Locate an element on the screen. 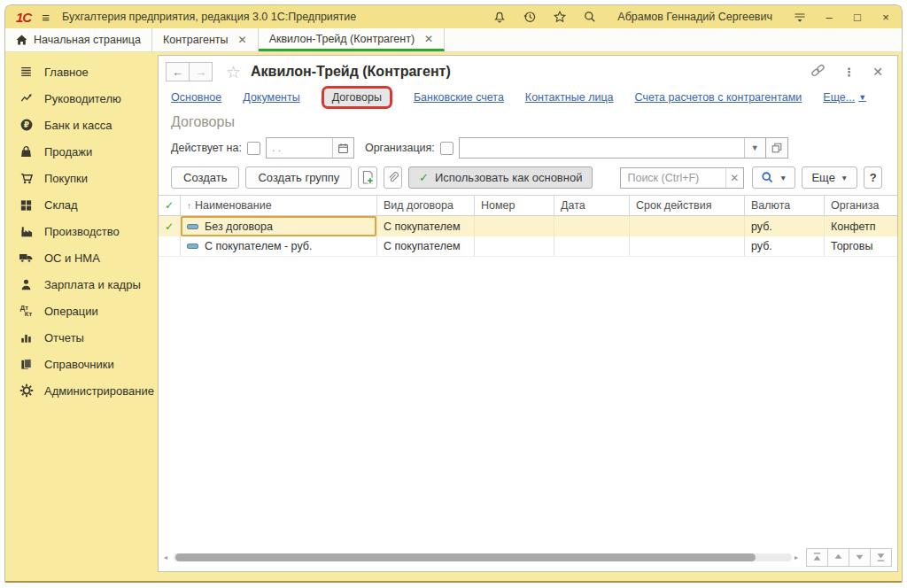  next-page-button is located at coordinates (859, 558).